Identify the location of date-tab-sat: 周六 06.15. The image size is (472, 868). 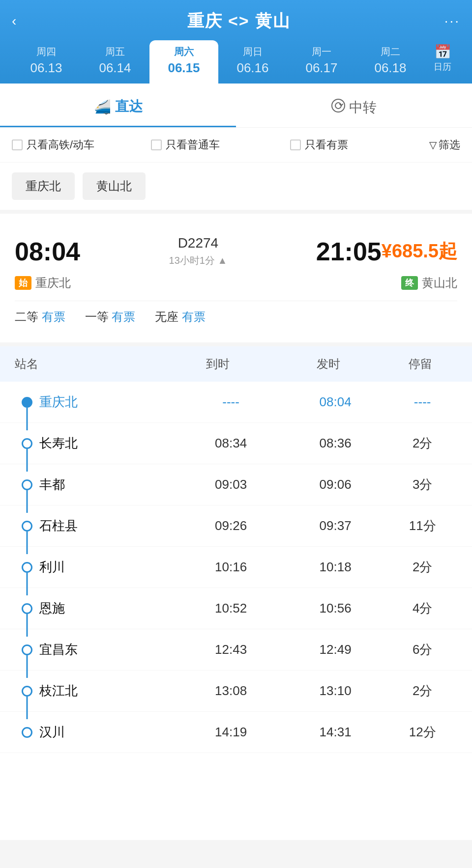
(184, 62).